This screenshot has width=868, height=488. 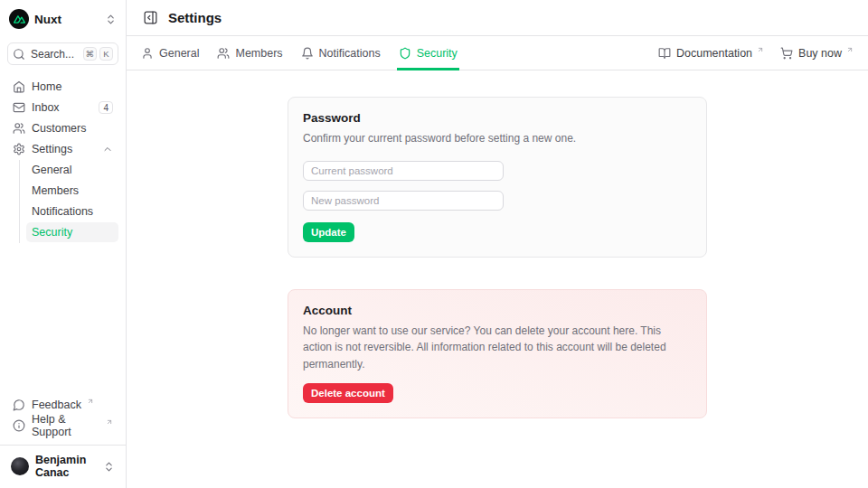 I want to click on sidebar-item-general: General, so click(x=72, y=170).